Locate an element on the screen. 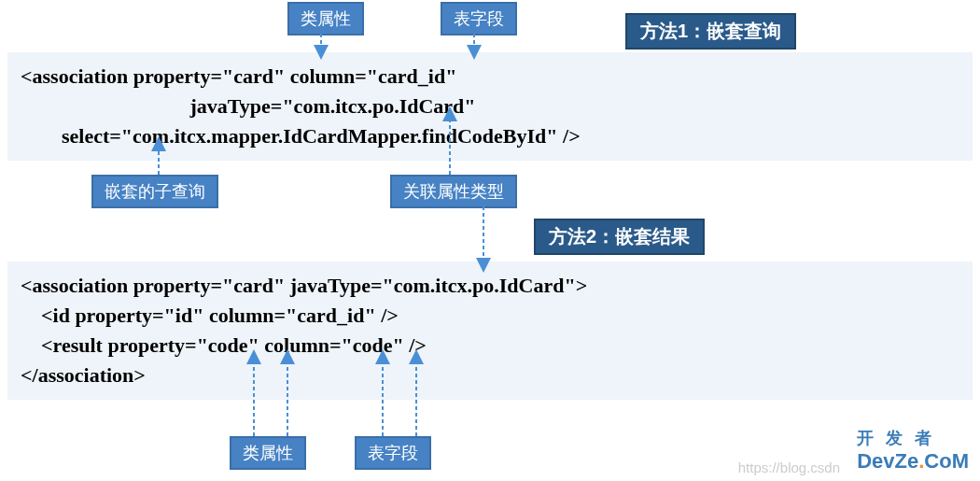 The height and width of the screenshot is (481, 980). code2-line1: <association property="card" javaType="c… is located at coordinates (490, 286).